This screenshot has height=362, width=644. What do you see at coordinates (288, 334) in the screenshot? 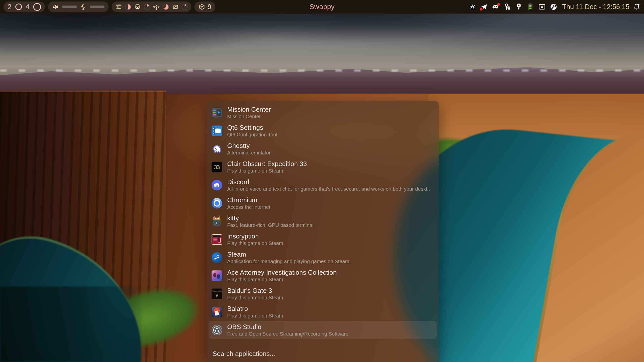
I see `app-description: Free and Open Source Streaming/Recording…` at bounding box center [288, 334].